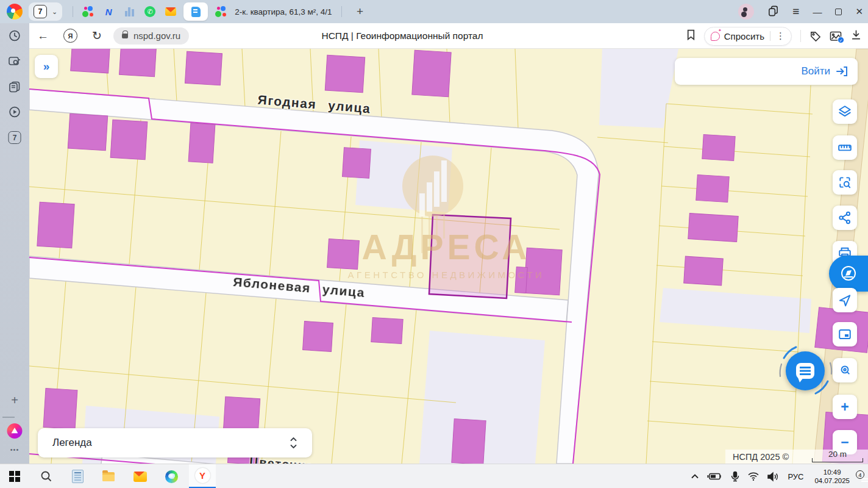 The width and height of the screenshot is (868, 488). What do you see at coordinates (108, 476) in the screenshot?
I see `taskbar-file-explorer` at bounding box center [108, 476].